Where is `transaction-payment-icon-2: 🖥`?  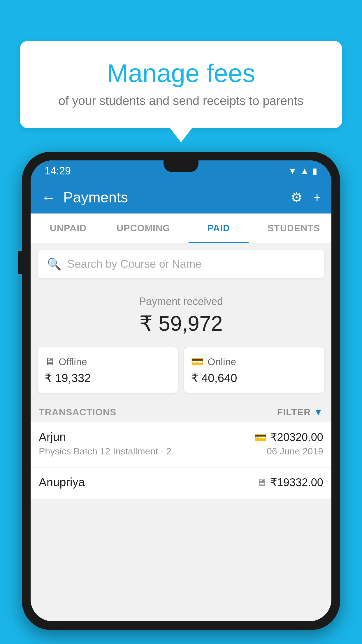 transaction-payment-icon-2: 🖥 is located at coordinates (262, 482).